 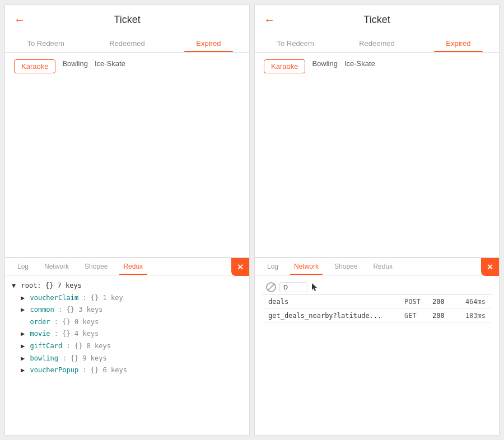 What do you see at coordinates (377, 22) in the screenshot?
I see `right-ticket-header: ← Ticket` at bounding box center [377, 22].